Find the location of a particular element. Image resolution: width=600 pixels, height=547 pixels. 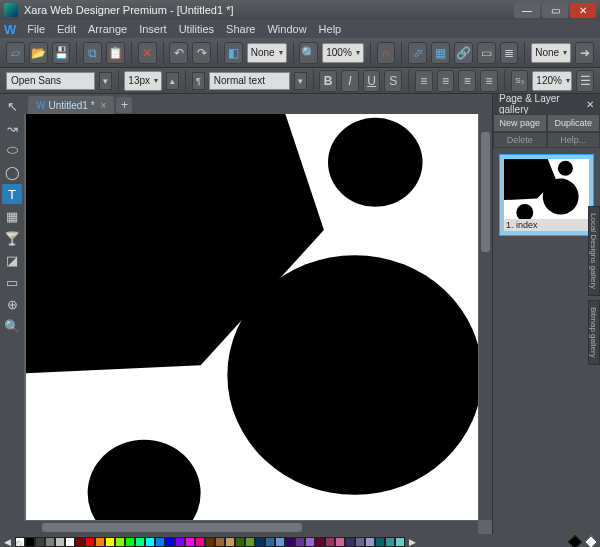

align-right-button: ≡ is located at coordinates (467, 81).